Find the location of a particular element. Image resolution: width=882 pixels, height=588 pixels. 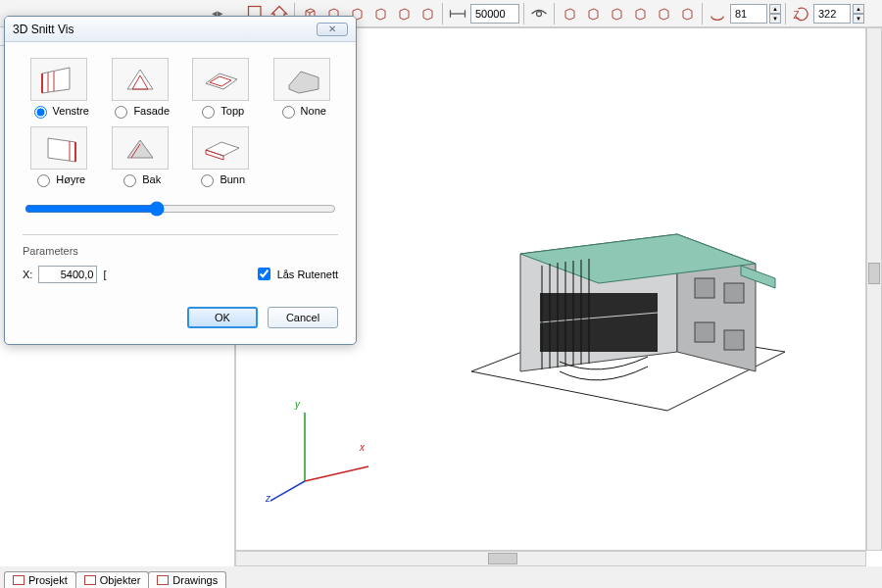

cancel-button: Cancel is located at coordinates (303, 318).